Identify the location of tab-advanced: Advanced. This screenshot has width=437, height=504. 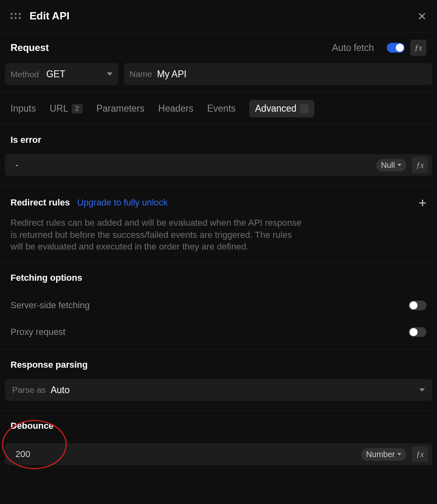
(282, 108).